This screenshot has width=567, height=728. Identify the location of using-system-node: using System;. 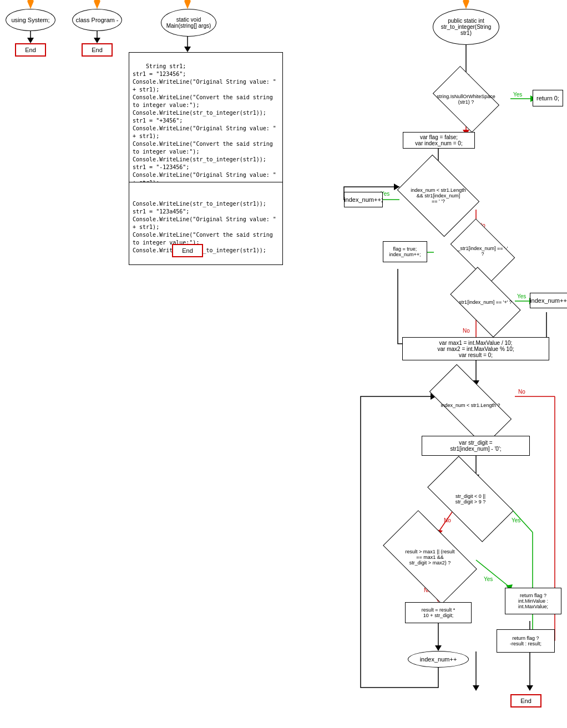
(31, 20).